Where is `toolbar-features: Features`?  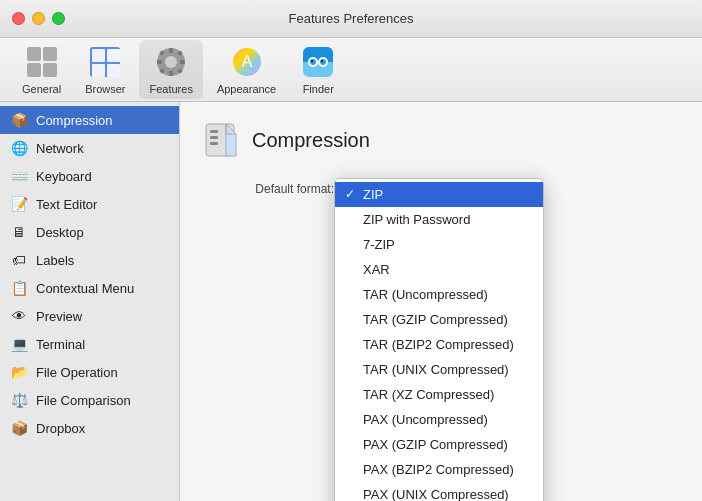 toolbar-features: Features is located at coordinates (170, 70).